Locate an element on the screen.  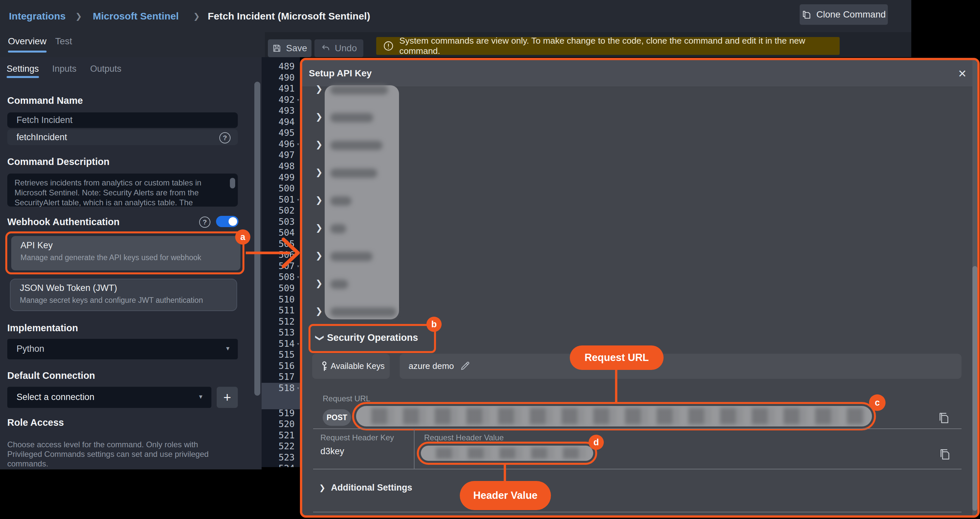
annotation-badge-c: c is located at coordinates (877, 403).